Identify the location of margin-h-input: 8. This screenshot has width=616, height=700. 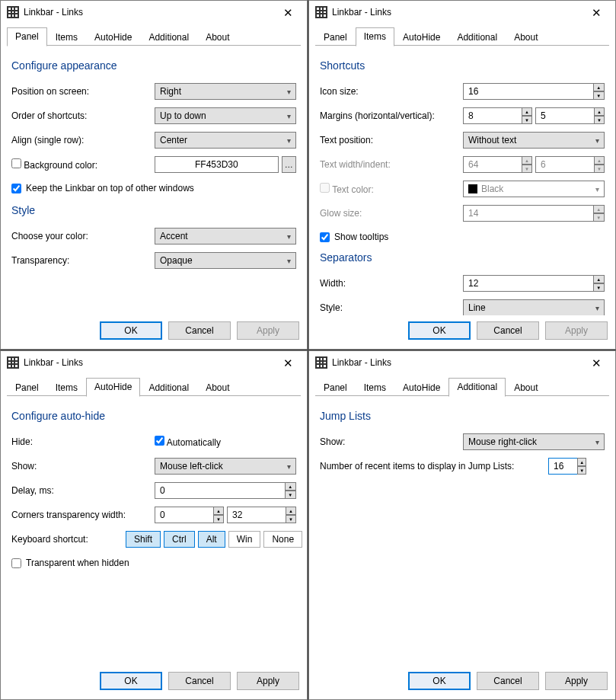
(492, 116).